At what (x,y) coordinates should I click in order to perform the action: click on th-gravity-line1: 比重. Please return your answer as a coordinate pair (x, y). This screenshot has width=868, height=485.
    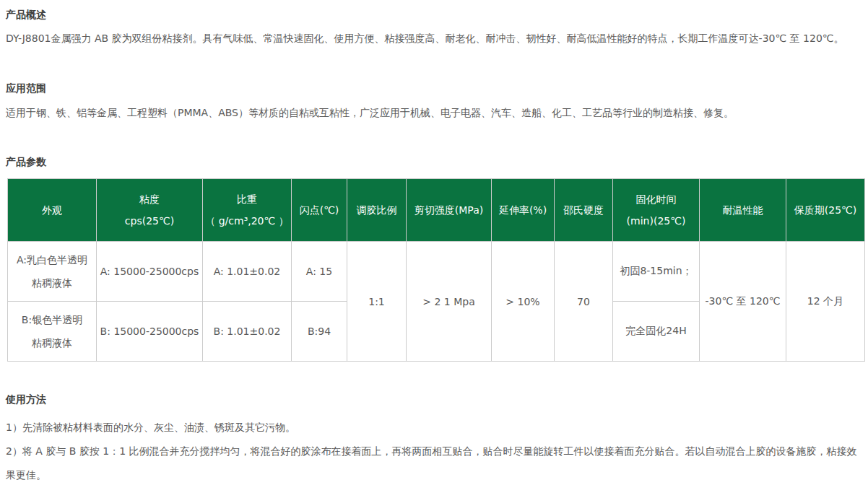
    Looking at the image, I should click on (247, 199).